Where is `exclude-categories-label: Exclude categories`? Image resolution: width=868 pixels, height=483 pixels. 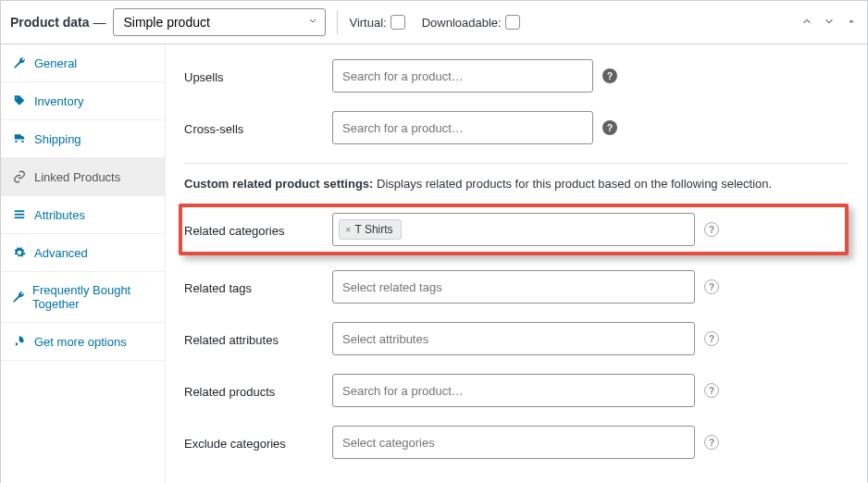
exclude-categories-label: Exclude categories is located at coordinates (253, 442).